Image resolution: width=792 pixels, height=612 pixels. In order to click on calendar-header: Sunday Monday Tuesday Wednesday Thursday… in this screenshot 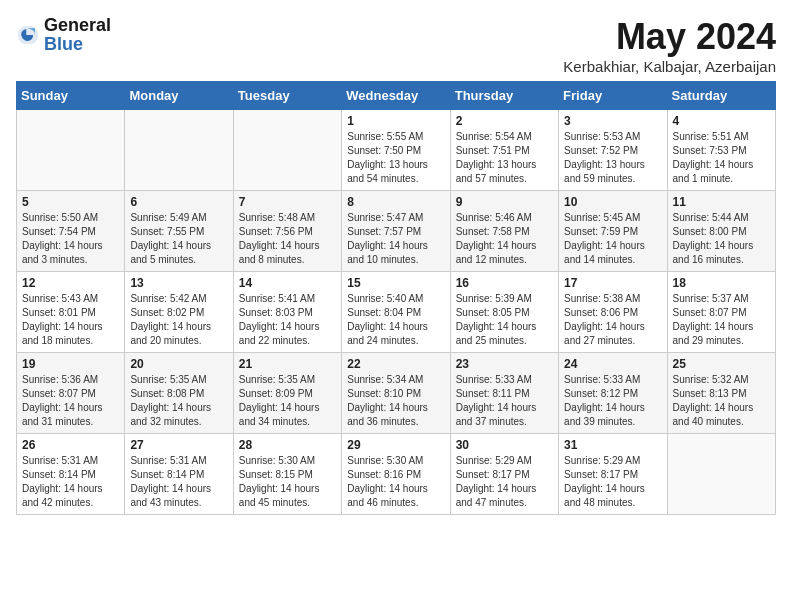, I will do `click(396, 96)`.